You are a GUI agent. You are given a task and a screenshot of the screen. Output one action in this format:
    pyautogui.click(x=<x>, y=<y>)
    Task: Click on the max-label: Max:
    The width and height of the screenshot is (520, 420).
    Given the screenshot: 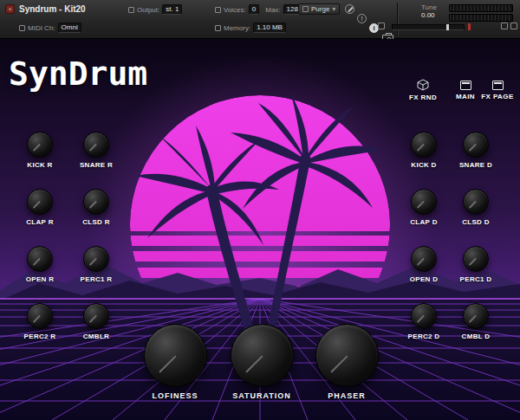 What is the action you would take?
    pyautogui.click(x=272, y=10)
    